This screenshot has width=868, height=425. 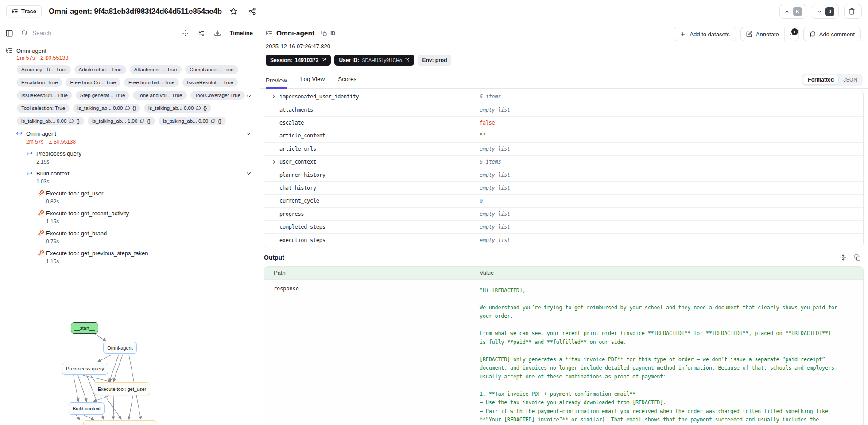 What do you see at coordinates (564, 175) in the screenshot?
I see `preview-row-planner_history: planner_historyempty list` at bounding box center [564, 175].